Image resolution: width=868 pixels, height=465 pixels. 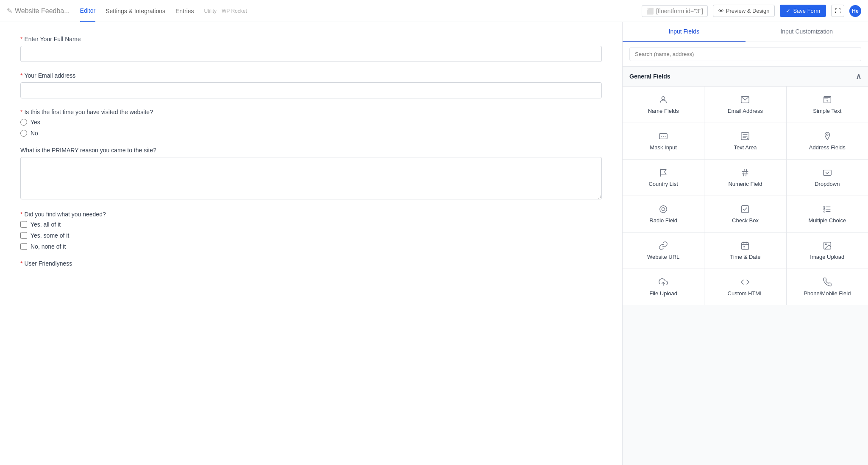 What do you see at coordinates (185, 11) in the screenshot?
I see `tab-entries: Entries` at bounding box center [185, 11].